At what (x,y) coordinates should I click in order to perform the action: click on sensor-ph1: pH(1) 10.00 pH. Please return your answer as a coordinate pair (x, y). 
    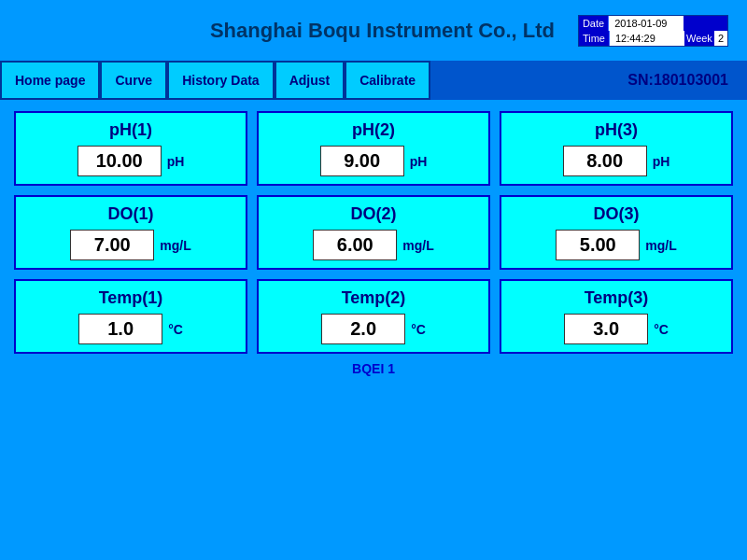
    Looking at the image, I should click on (131, 148).